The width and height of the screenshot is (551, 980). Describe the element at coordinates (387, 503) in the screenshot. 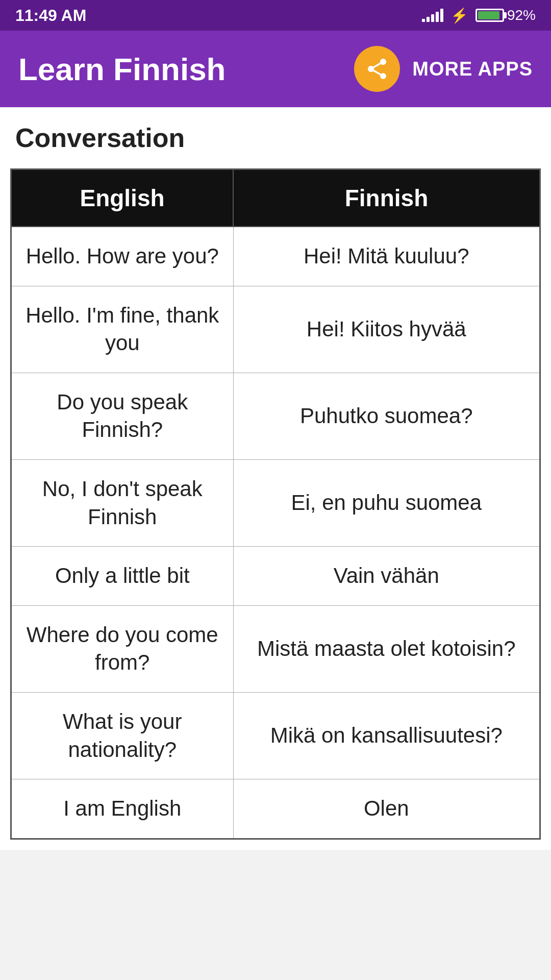

I see `cell-finnish: Ei, en puhu suomea` at that location.